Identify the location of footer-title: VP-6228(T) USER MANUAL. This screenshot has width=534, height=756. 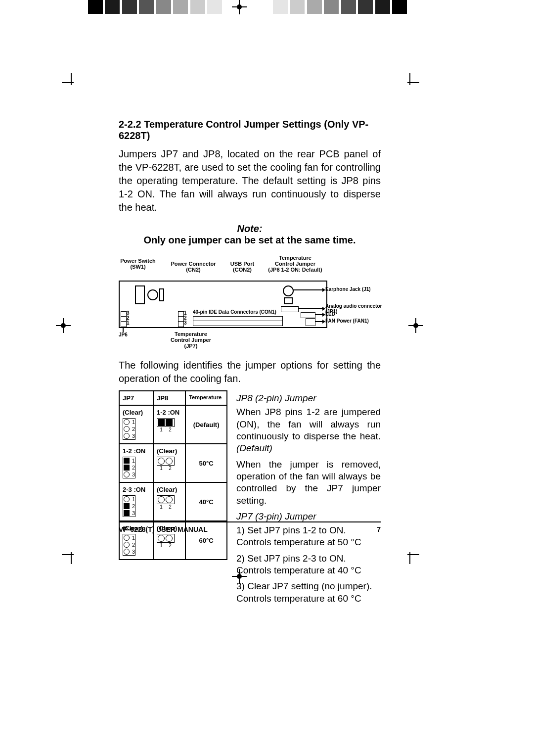
(163, 529).